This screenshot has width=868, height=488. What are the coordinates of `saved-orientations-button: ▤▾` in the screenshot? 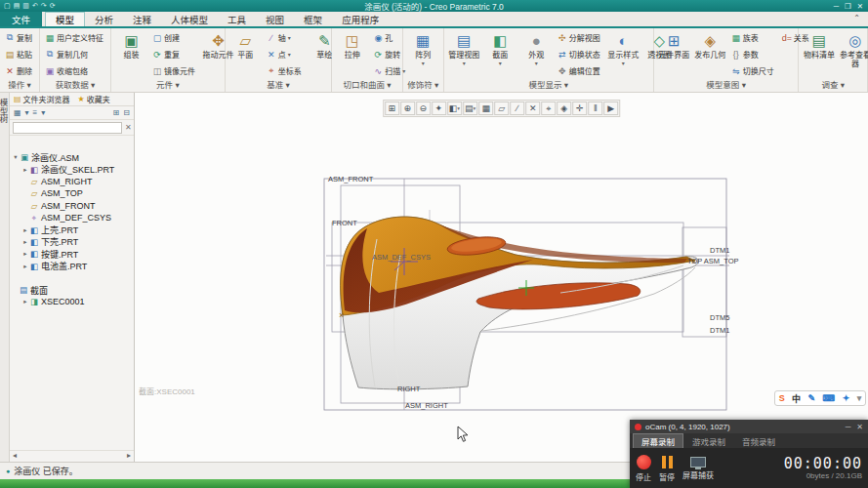 It's located at (471, 108).